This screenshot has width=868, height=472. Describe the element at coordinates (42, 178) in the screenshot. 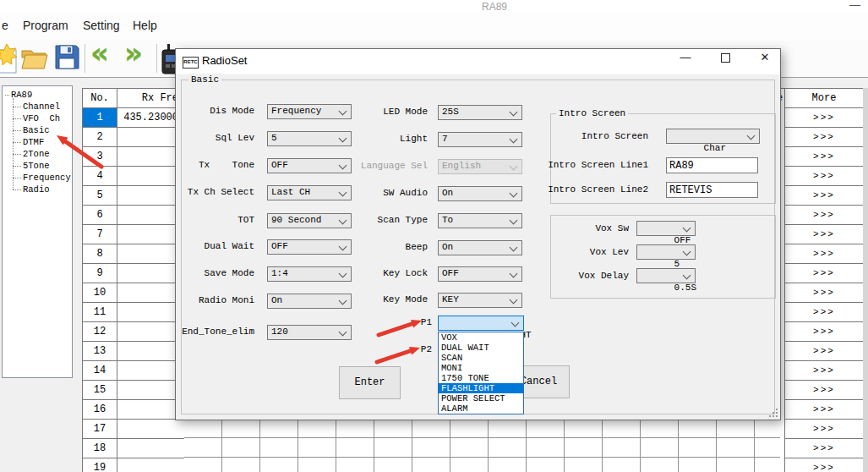

I see `tree-item-frequency: Frequency` at that location.